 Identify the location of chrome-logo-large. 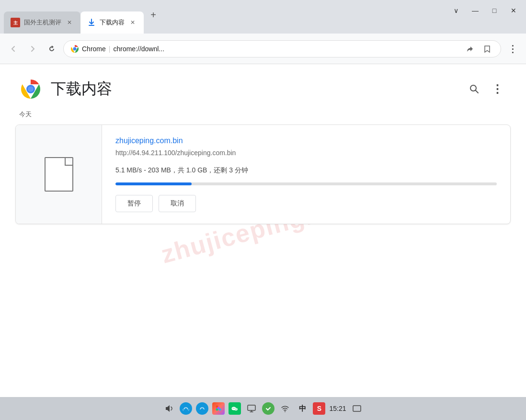
(31, 89).